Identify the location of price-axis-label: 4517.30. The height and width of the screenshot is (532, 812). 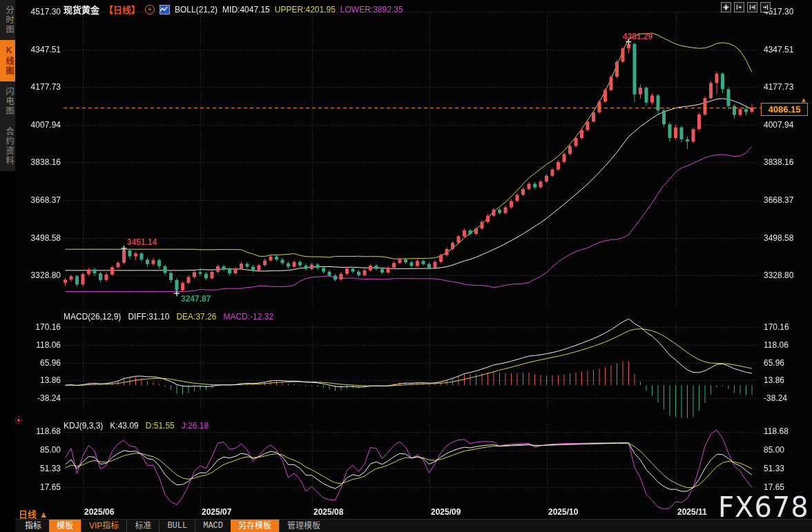
(41, 12).